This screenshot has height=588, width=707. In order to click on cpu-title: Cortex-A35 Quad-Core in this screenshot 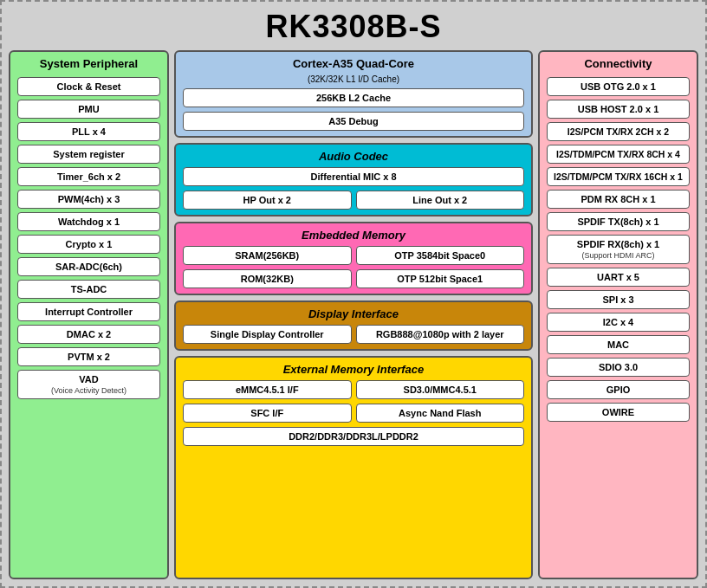, I will do `click(354, 64)`.